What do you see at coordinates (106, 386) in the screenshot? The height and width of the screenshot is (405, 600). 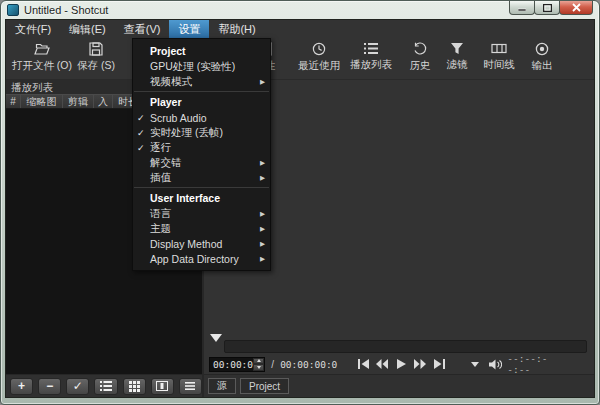 I see `view-details-icon` at bounding box center [106, 386].